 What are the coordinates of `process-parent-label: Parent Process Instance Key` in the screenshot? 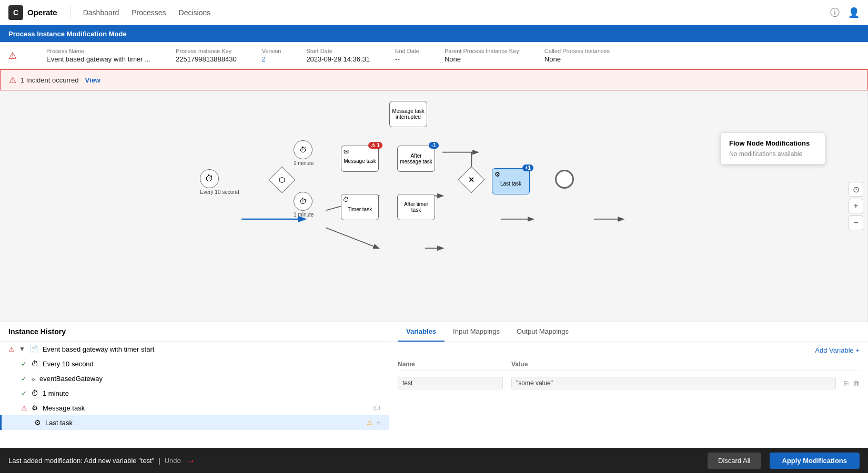 It's located at (482, 51).